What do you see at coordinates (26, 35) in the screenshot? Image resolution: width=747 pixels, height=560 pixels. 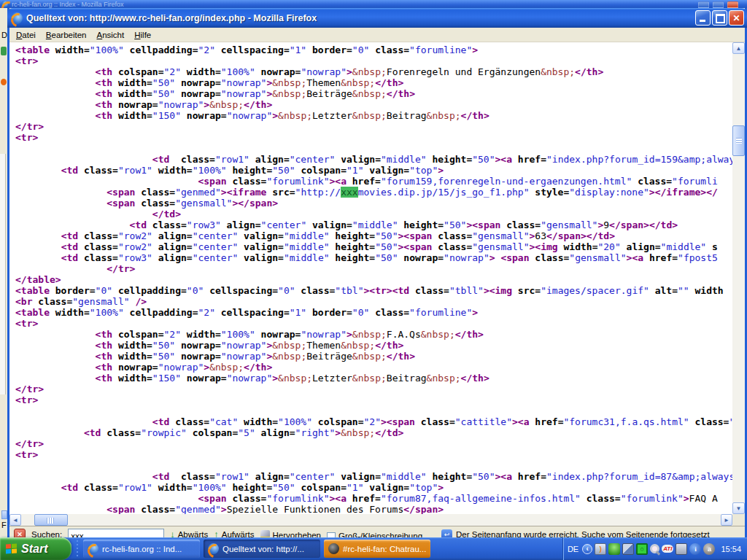 I see `menu-item-datei: Datei` at bounding box center [26, 35].